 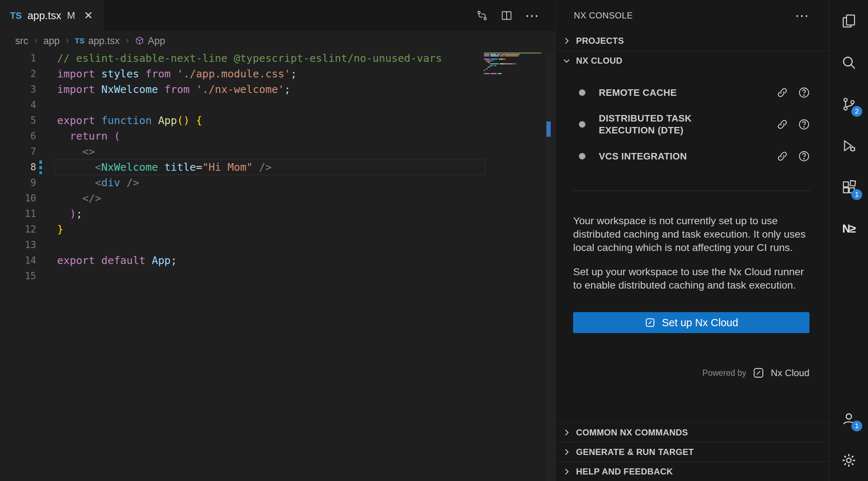 I want to click on nx-cloud-feature-item: REMOTE CACHE, so click(x=692, y=93).